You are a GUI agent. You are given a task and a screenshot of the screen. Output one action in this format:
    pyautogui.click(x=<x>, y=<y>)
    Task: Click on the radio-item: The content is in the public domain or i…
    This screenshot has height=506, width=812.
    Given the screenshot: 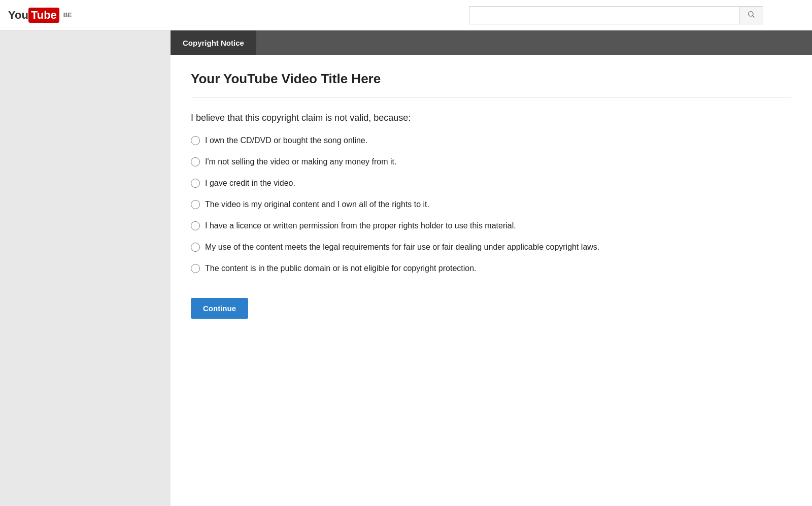 What is the action you would take?
    pyautogui.click(x=491, y=268)
    